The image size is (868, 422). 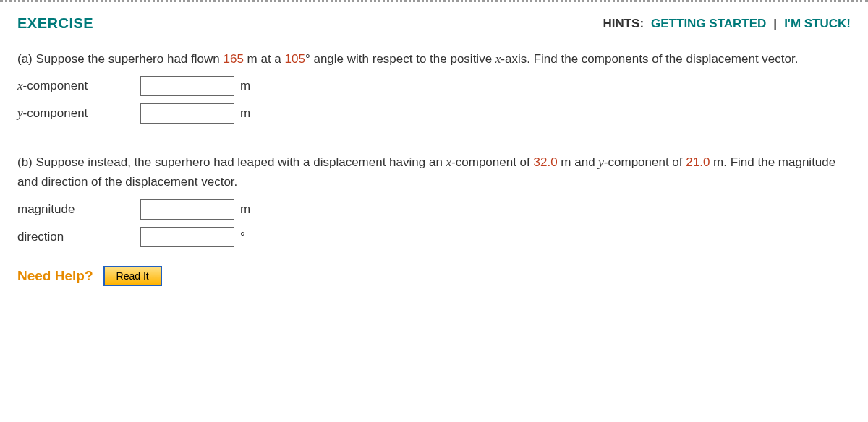 I want to click on y-comp-suffix: -component, so click(x=56, y=113).